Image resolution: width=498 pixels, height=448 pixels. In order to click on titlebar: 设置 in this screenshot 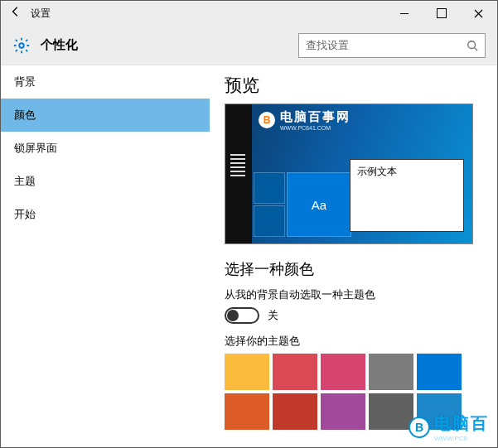, I will do `click(249, 13)`.